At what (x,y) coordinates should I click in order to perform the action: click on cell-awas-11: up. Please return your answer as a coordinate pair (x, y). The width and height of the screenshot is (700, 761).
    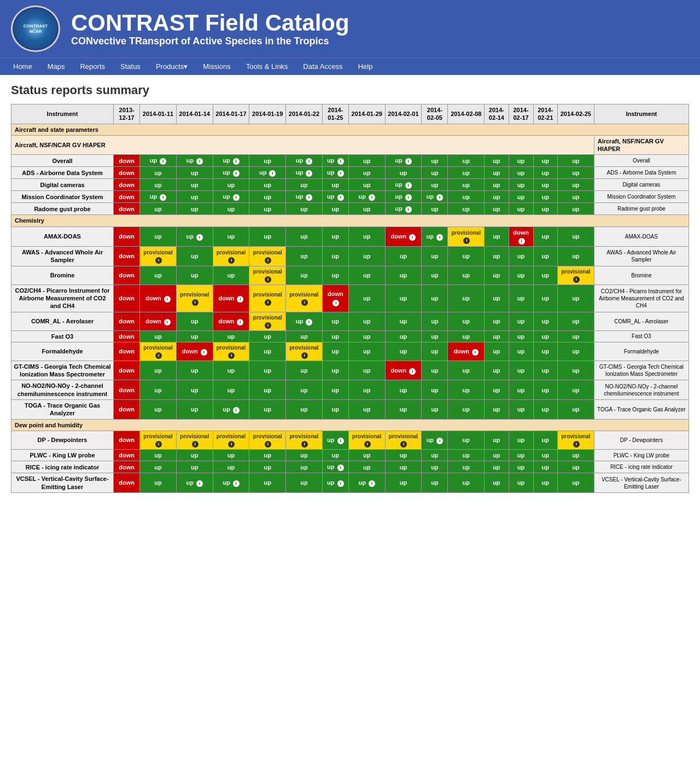
    Looking at the image, I should click on (466, 257).